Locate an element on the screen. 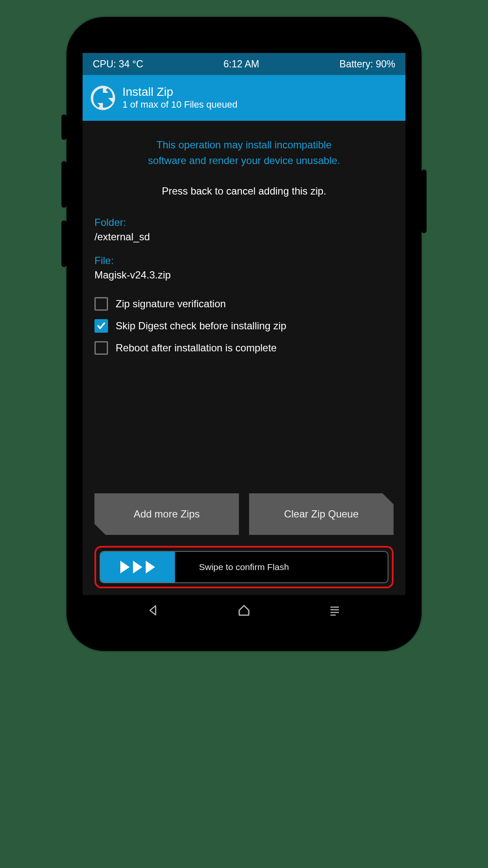 The height and width of the screenshot is (868, 488). options-list: Zip signature verification Skip Digest c… is located at coordinates (244, 326).